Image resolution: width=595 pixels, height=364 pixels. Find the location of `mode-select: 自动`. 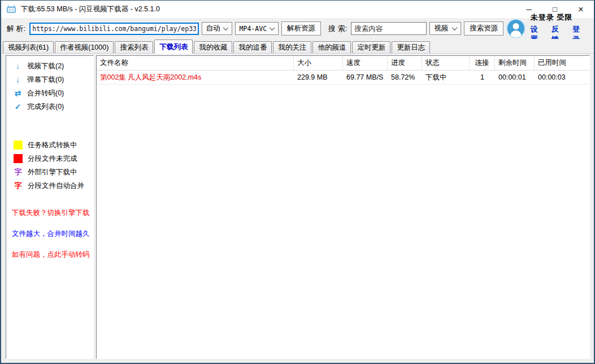

mode-select: 自动 is located at coordinates (217, 28).